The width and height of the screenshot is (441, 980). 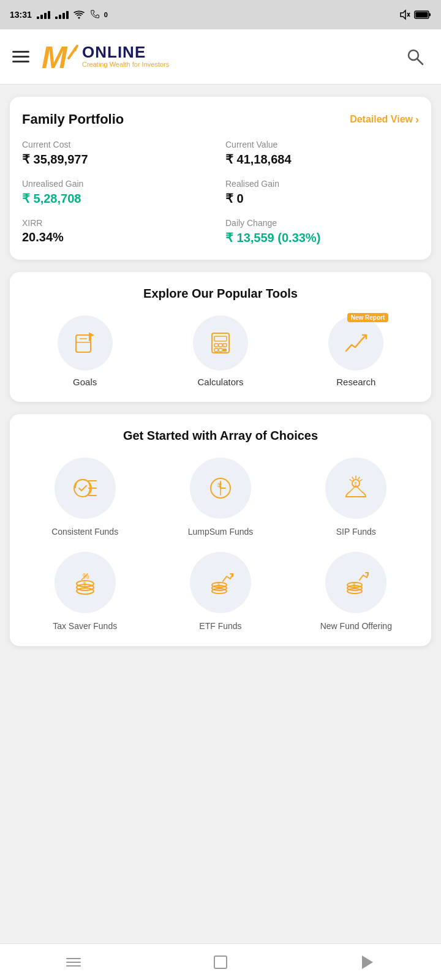 I want to click on calculators-tool: Calculators, so click(x=221, y=352).